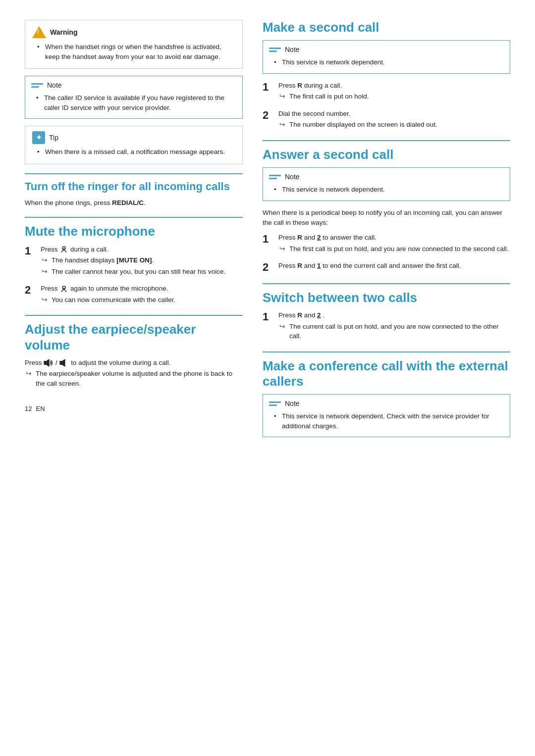  What do you see at coordinates (136, 103) in the screenshot?
I see `note-item-1: The caller ID service is available if yo…` at bounding box center [136, 103].